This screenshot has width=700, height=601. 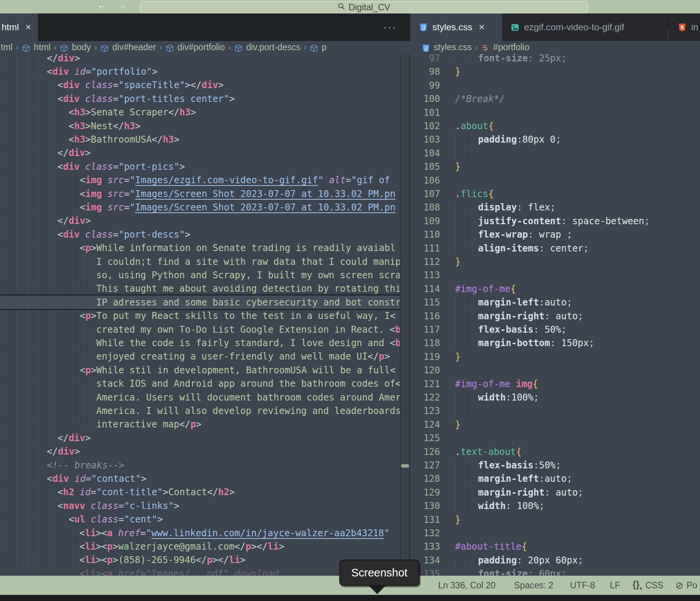 What do you see at coordinates (405, 315) in the screenshot?
I see `scrollbar-track` at bounding box center [405, 315].